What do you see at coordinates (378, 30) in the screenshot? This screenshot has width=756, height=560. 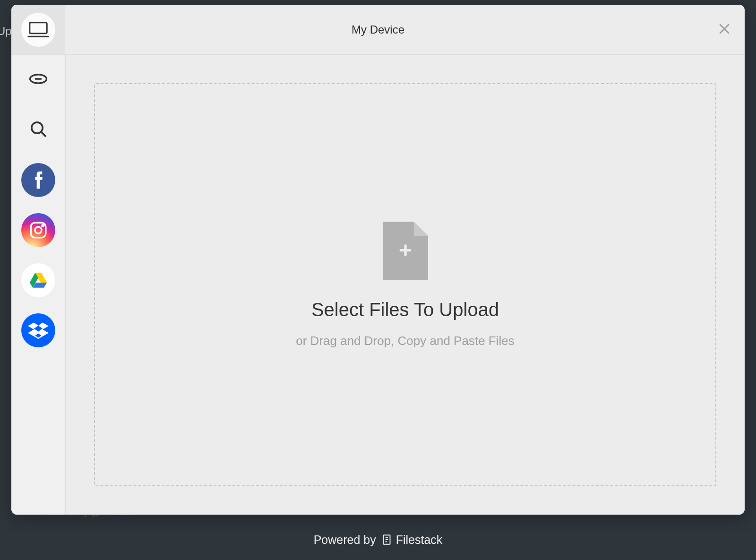 I see `modal-title: My Device` at bounding box center [378, 30].